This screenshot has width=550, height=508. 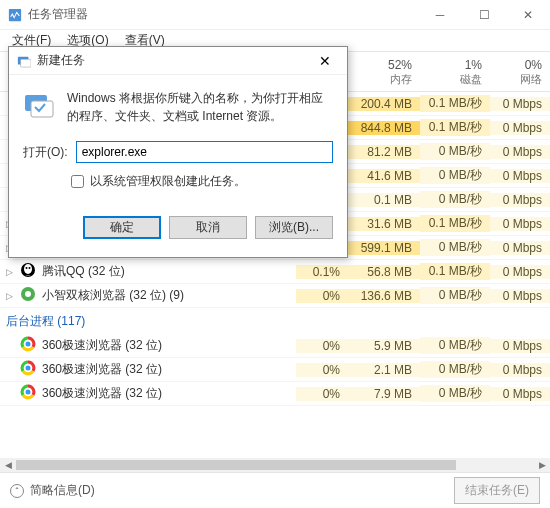 I want to click on process-name: 腾讯QQ (32 位), so click(x=84, y=272).